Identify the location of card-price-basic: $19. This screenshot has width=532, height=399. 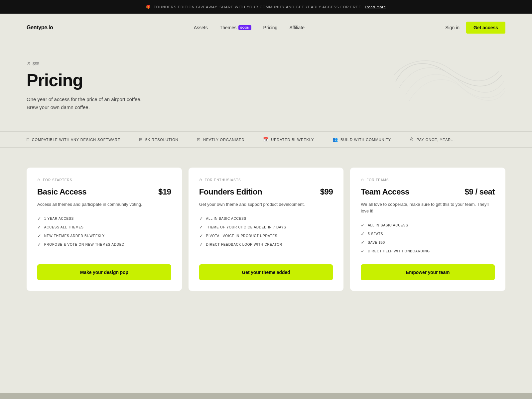
(165, 192).